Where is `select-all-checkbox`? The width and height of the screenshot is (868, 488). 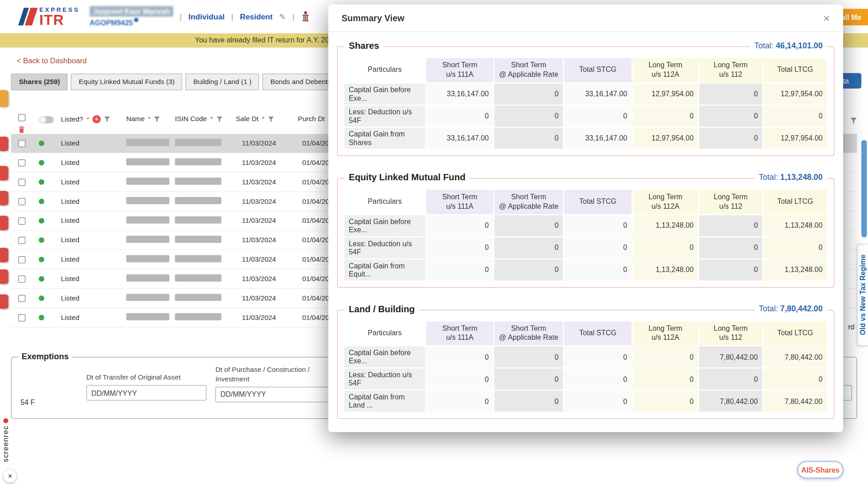
select-all-checkbox is located at coordinates (22, 117).